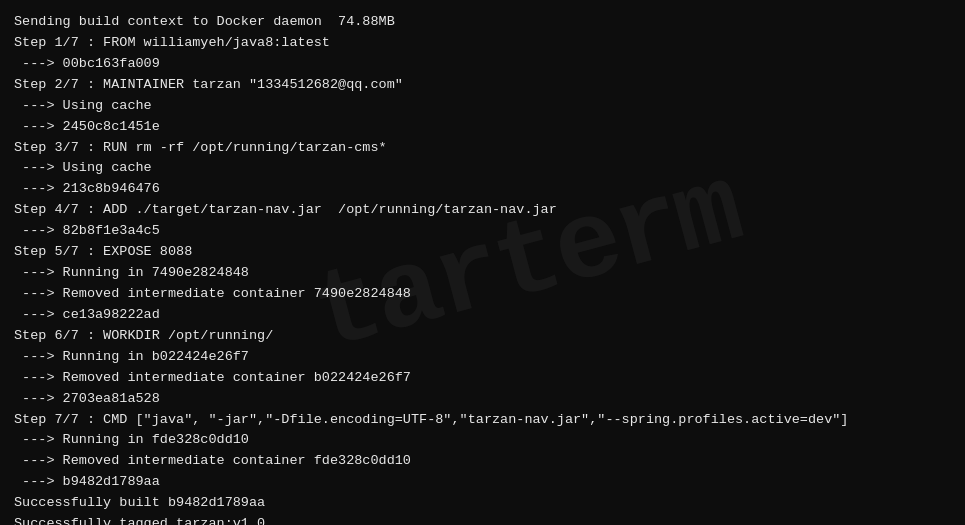 This screenshot has width=965, height=525. What do you see at coordinates (482, 64) in the screenshot?
I see `terminal-line: ---> 00bc163fa009` at bounding box center [482, 64].